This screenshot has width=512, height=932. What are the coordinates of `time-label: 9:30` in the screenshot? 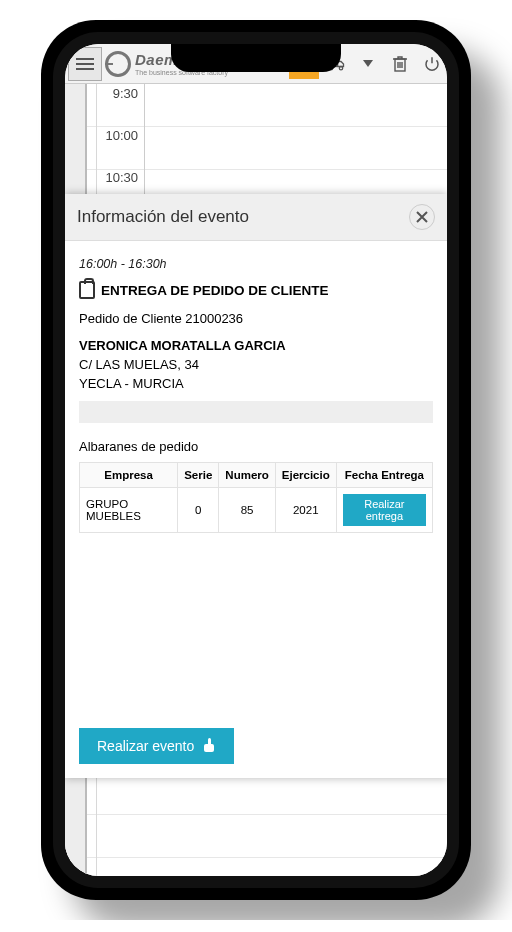 It's located at (120, 105).